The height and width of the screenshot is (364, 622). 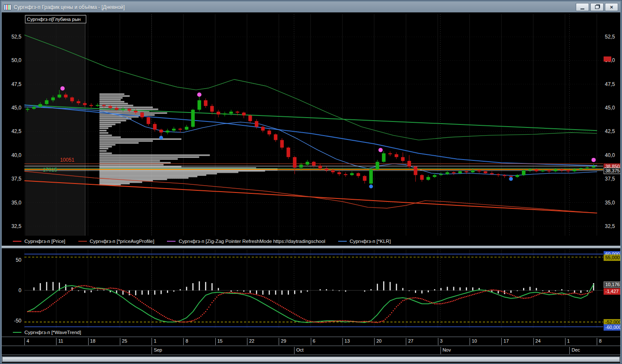 I want to click on price-axis-tick: 50,0, so click(x=16, y=60).